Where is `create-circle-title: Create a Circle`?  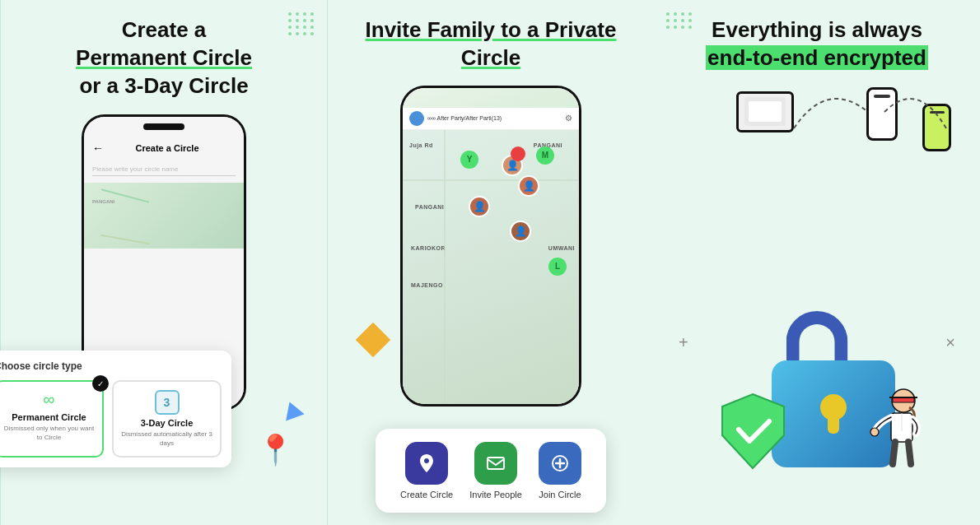 create-circle-title: Create a Circle is located at coordinates (173, 148).